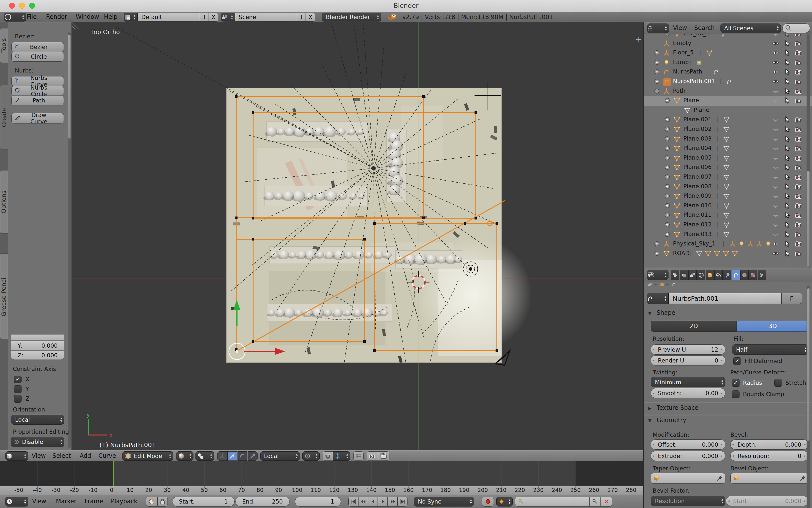 Image resolution: width=812 pixels, height=508 pixels. What do you see at coordinates (595, 502) in the screenshot?
I see `insert-keyframe-button` at bounding box center [595, 502].